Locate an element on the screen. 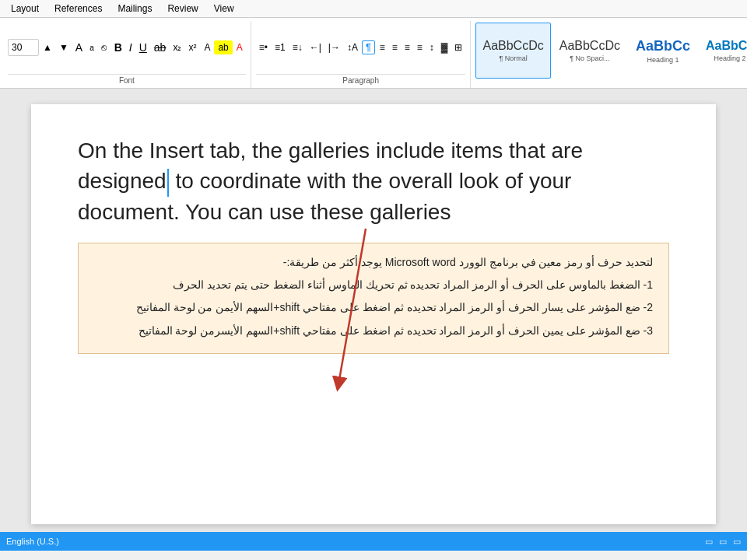 The height and width of the screenshot is (560, 747). font-size-up-btn: ▲ is located at coordinates (47, 47).